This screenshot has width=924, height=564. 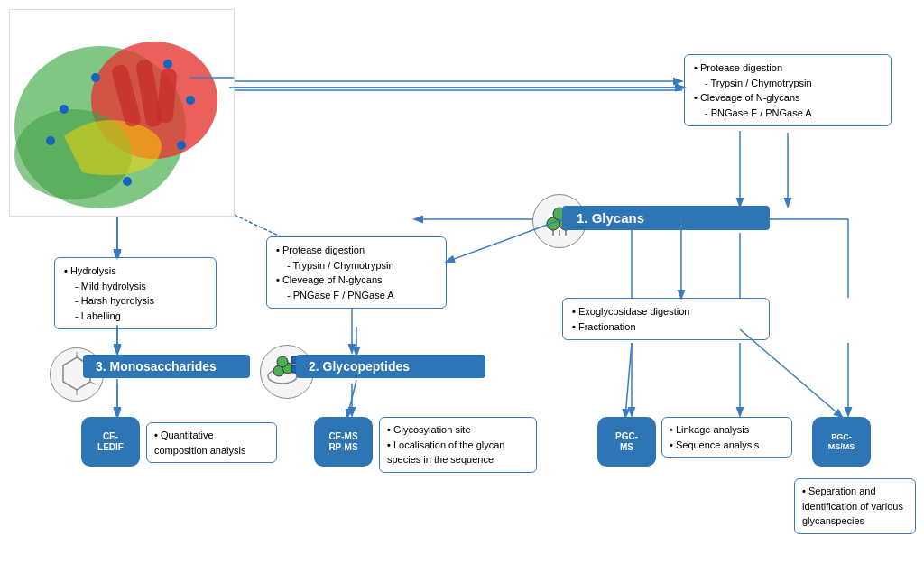 I want to click on hydro-item-4: Labelling, so click(x=135, y=316).